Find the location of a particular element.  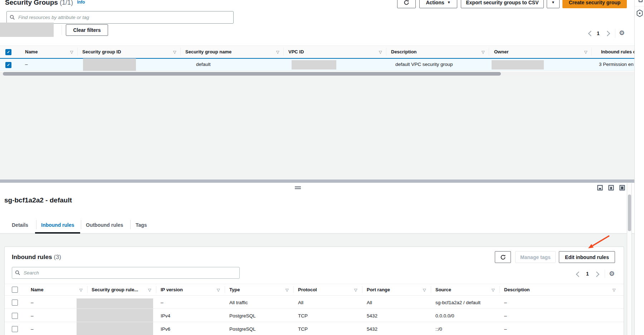

panel-position-side-icon is located at coordinates (611, 188).